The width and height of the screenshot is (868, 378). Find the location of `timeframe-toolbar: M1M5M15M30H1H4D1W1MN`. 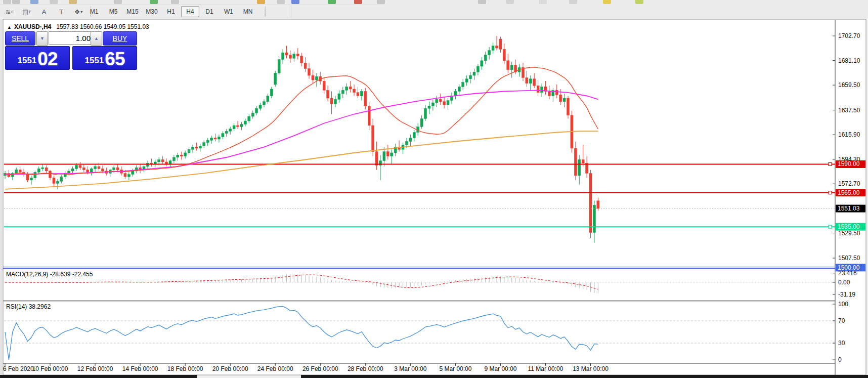

timeframe-toolbar: M1M5M15M30H1H4D1W1MN is located at coordinates (176, 11).